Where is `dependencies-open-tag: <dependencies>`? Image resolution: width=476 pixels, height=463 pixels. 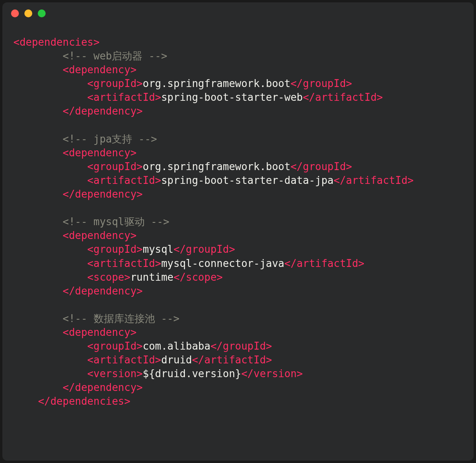 dependencies-open-tag: <dependencies> is located at coordinates (57, 42).